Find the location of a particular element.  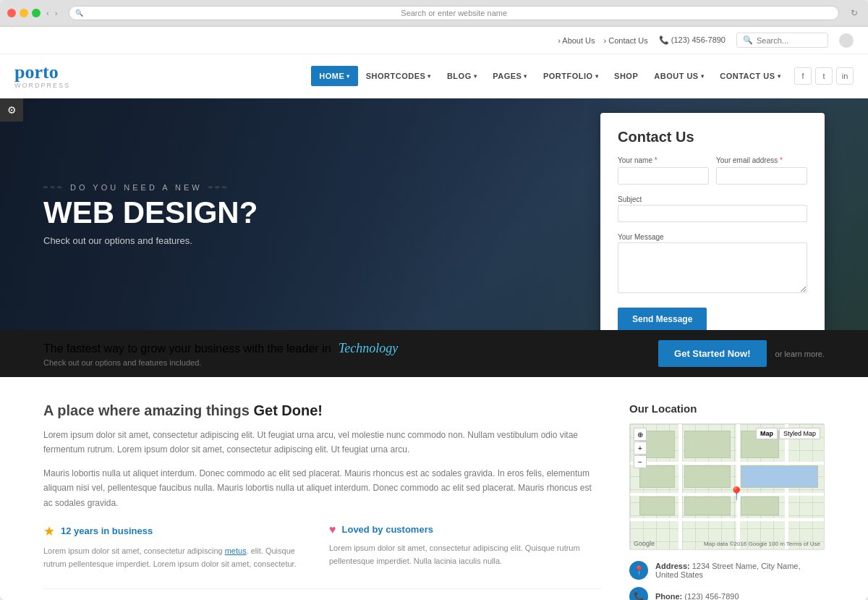

search-input is located at coordinates (789, 41).